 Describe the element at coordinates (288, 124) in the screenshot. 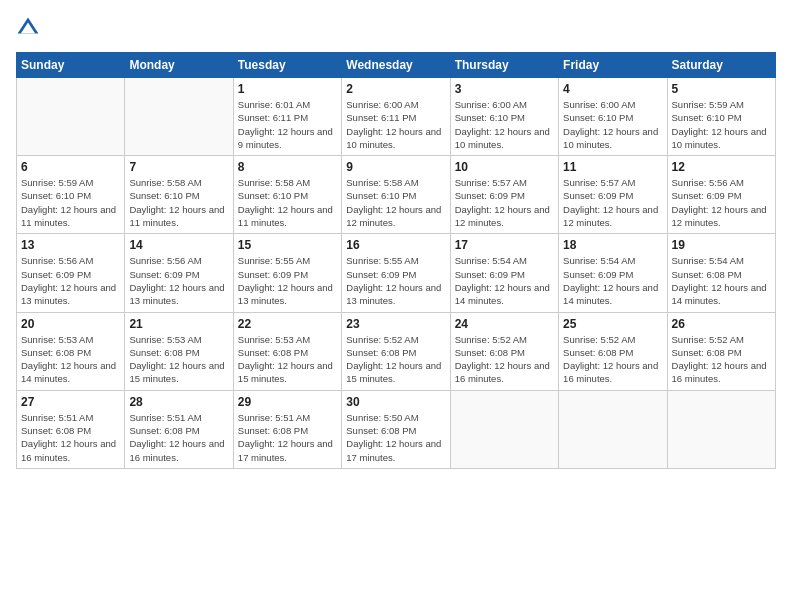

I see `day-info: Sunrise: 6:01 AM Sunset: 6:11 PM Dayligh…` at that location.